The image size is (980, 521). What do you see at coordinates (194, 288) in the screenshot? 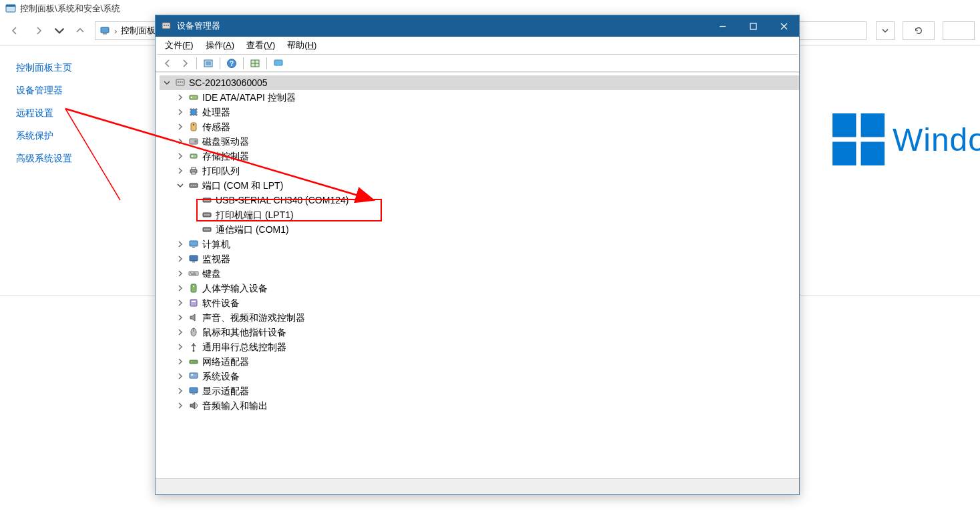
I see `hid-icon` at bounding box center [194, 288].